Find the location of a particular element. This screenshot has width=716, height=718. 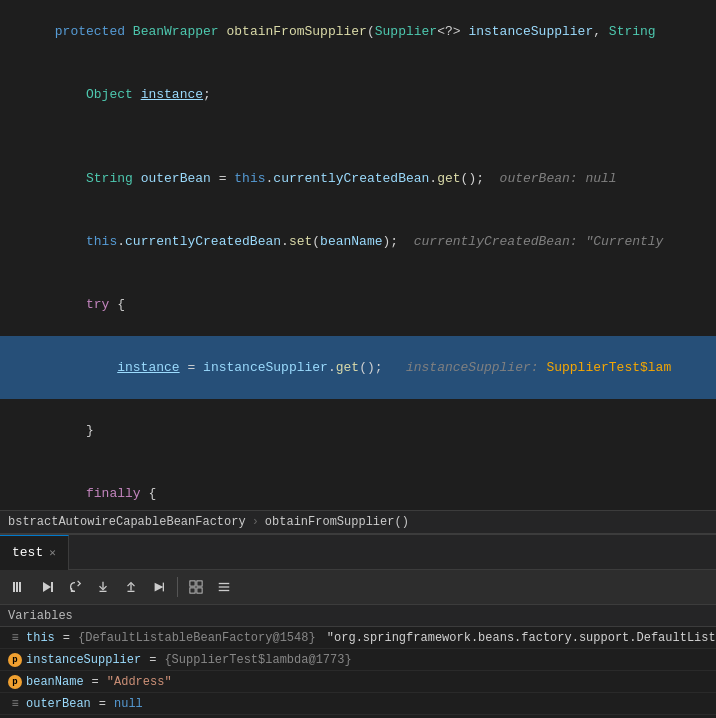

code-line-1: protected BeanWrapper obtainFromSupplier… is located at coordinates (358, 32).